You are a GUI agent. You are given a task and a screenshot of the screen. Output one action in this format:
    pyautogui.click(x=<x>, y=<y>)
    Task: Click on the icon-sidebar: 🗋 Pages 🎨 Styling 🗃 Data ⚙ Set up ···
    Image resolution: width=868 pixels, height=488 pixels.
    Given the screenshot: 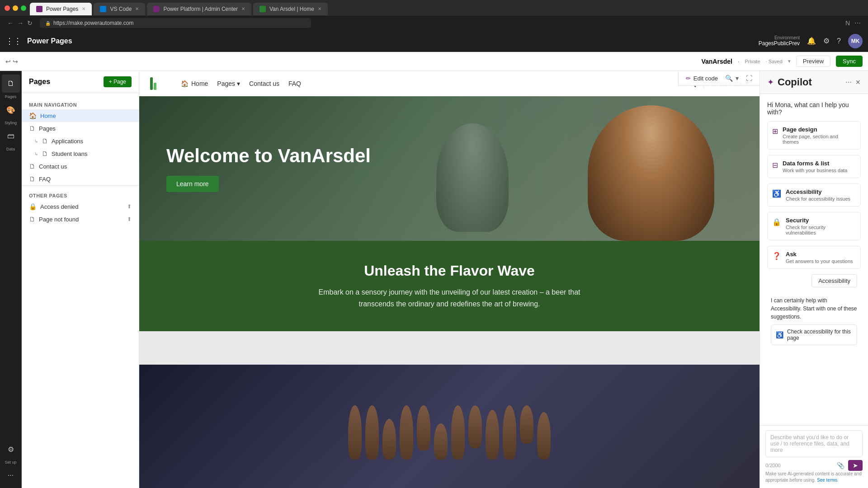 What is the action you would take?
    pyautogui.click(x=11, y=279)
    